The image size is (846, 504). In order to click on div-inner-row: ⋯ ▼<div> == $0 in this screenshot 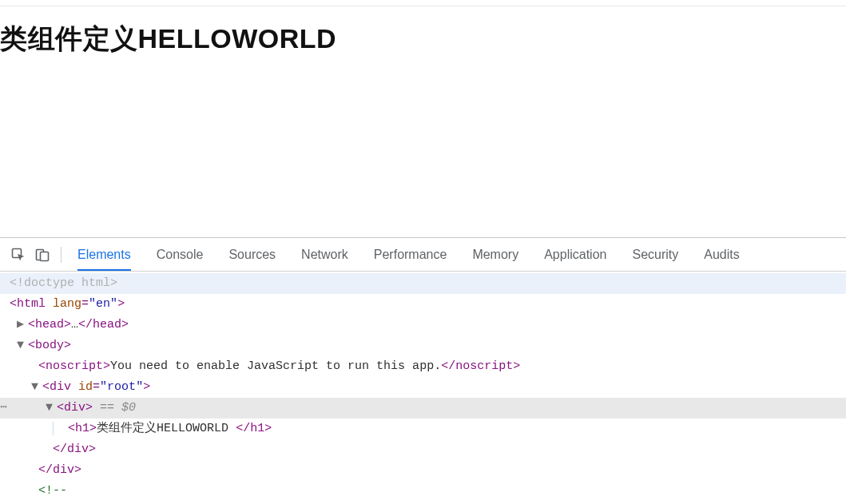, I will do `click(423, 408)`.